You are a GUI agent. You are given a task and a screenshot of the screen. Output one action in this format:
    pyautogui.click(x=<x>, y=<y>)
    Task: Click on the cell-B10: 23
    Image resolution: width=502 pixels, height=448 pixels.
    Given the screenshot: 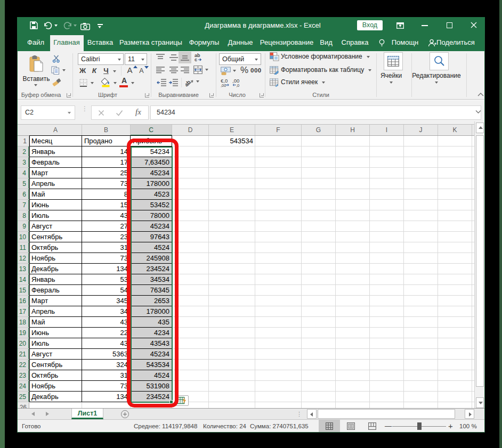 What is the action you would take?
    pyautogui.click(x=107, y=237)
    